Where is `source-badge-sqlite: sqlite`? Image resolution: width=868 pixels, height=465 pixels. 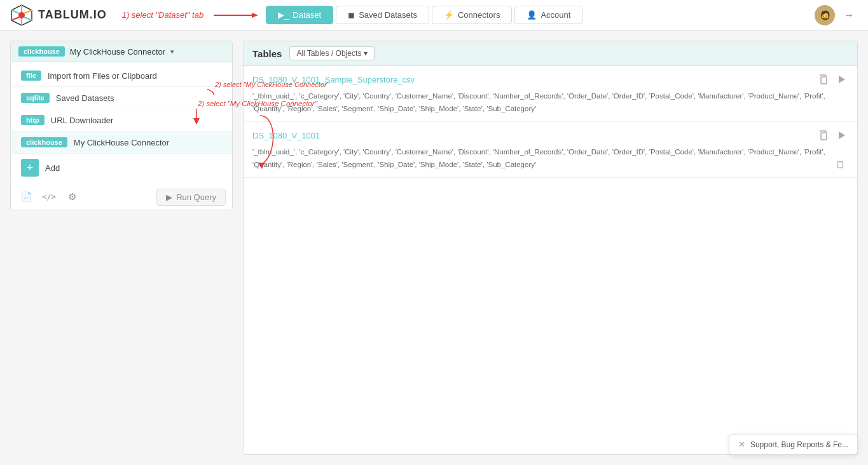 source-badge-sqlite: sqlite is located at coordinates (36, 98).